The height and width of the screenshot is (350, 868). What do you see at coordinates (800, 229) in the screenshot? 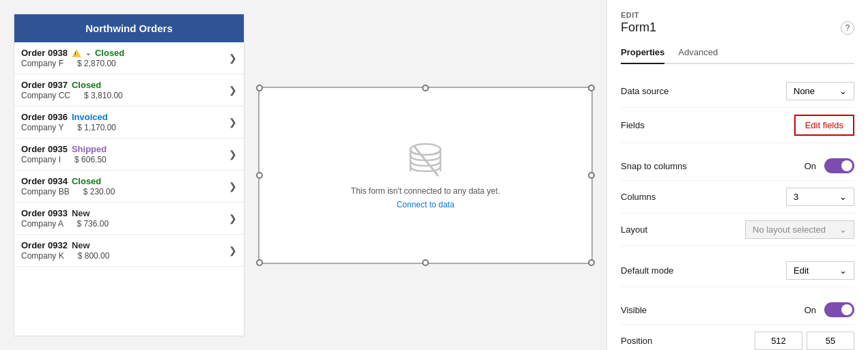
I see `layout-dropdown: No layout selected ⌄` at bounding box center [800, 229].